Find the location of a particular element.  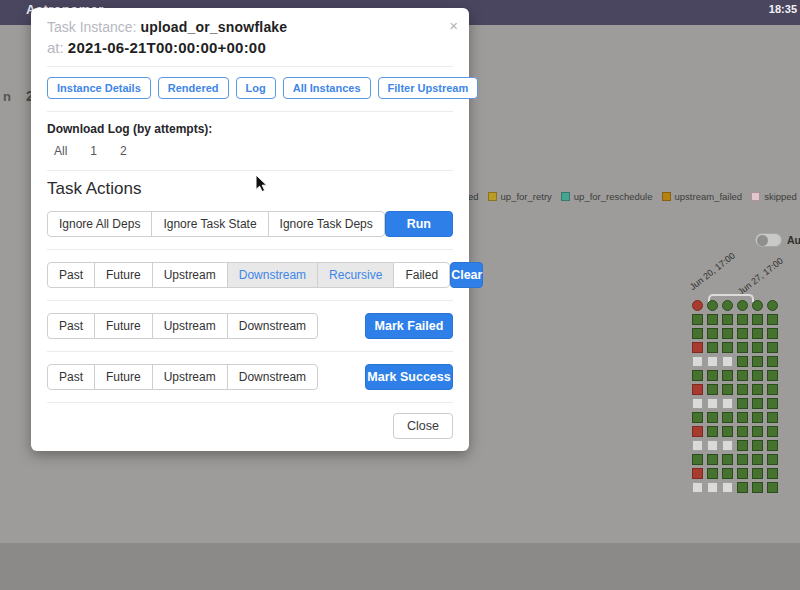

mark-success-option-future: Future is located at coordinates (124, 377).